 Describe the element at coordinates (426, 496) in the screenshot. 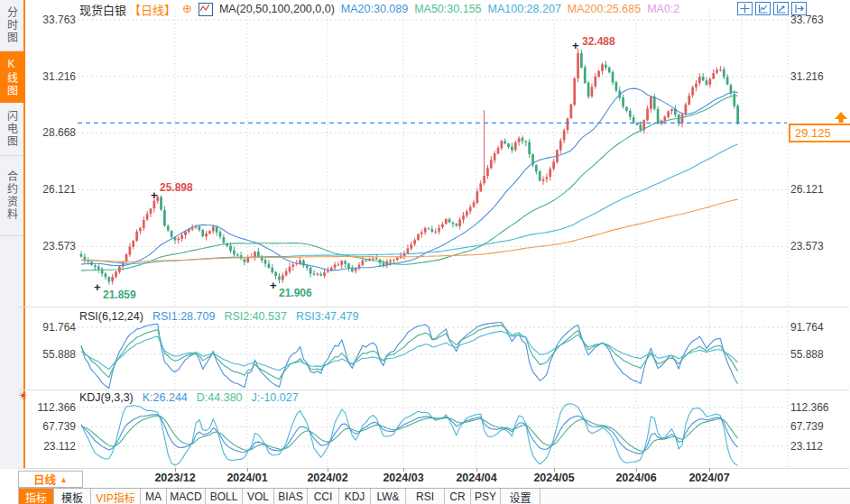

I see `toolbar-item-rsi: RSI` at that location.